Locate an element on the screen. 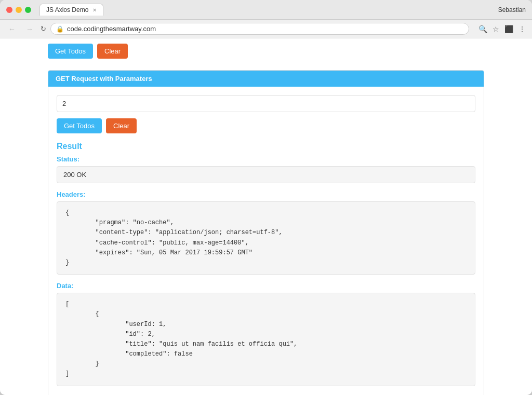 Image resolution: width=532 pixels, height=395 pixels. browser-tab: JS Axios Demo ✕ is located at coordinates (72, 9).